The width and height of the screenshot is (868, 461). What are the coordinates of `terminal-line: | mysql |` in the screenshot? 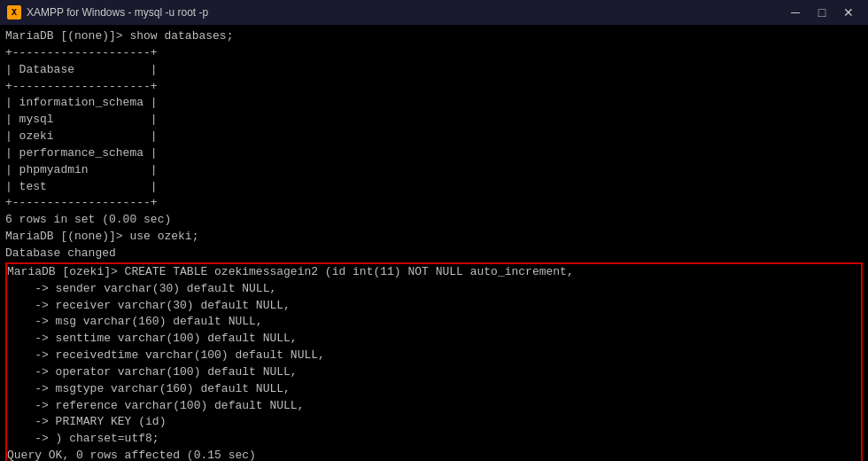 It's located at (434, 121).